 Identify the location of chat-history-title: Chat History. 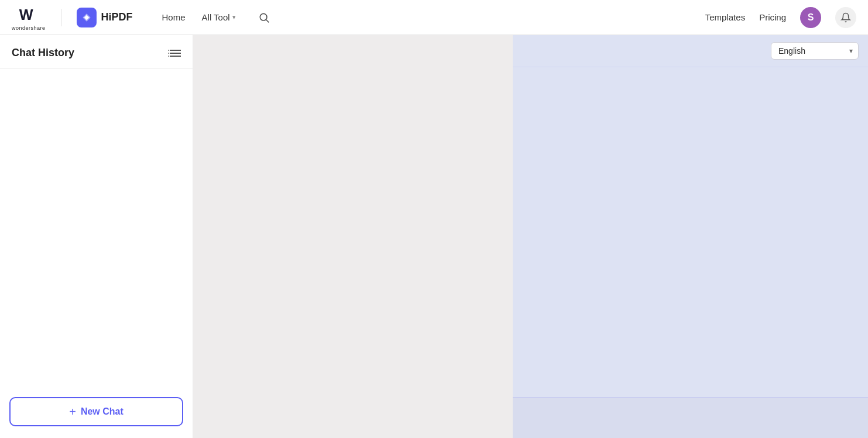
(43, 53).